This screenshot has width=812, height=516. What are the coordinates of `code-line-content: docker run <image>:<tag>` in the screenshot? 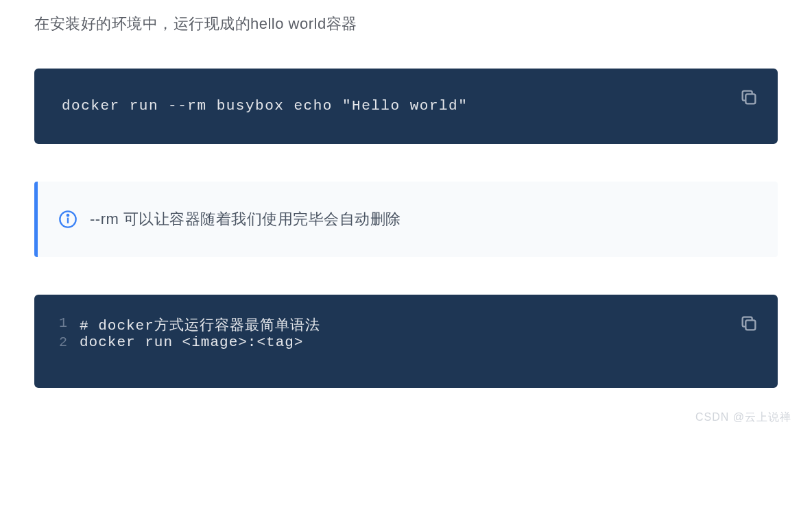 It's located at (191, 343).